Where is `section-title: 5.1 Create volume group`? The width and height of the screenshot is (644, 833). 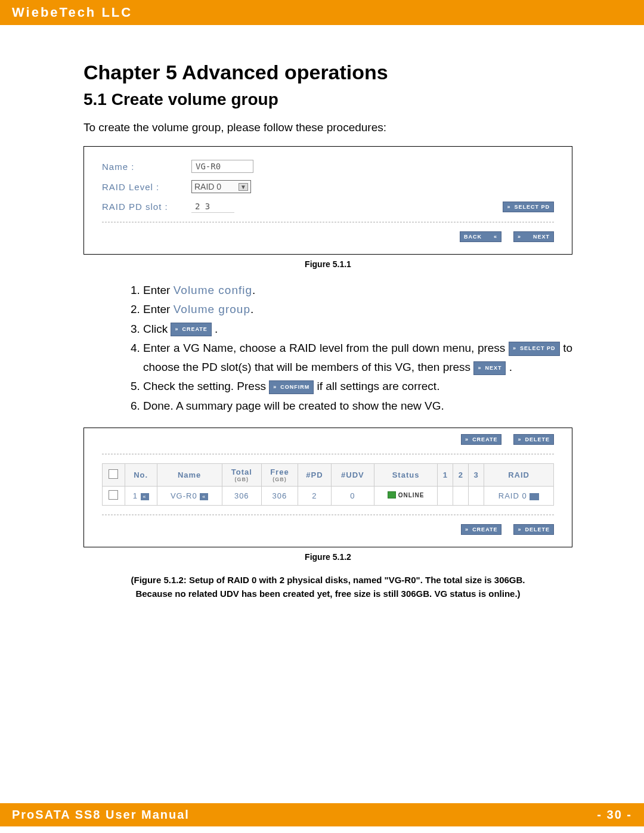
section-title: 5.1 Create volume group is located at coordinates (328, 100).